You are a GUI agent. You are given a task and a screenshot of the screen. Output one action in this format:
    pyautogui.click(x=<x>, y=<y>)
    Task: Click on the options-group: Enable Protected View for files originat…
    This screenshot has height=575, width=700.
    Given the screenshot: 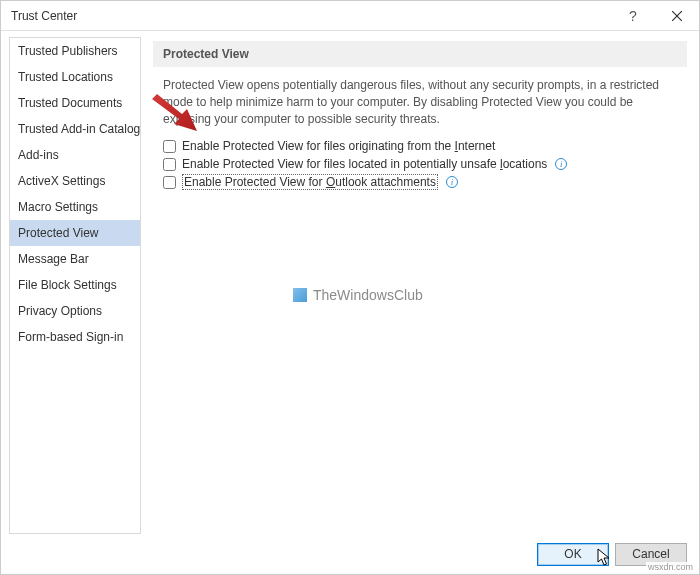 What is the action you would take?
    pyautogui.click(x=420, y=164)
    